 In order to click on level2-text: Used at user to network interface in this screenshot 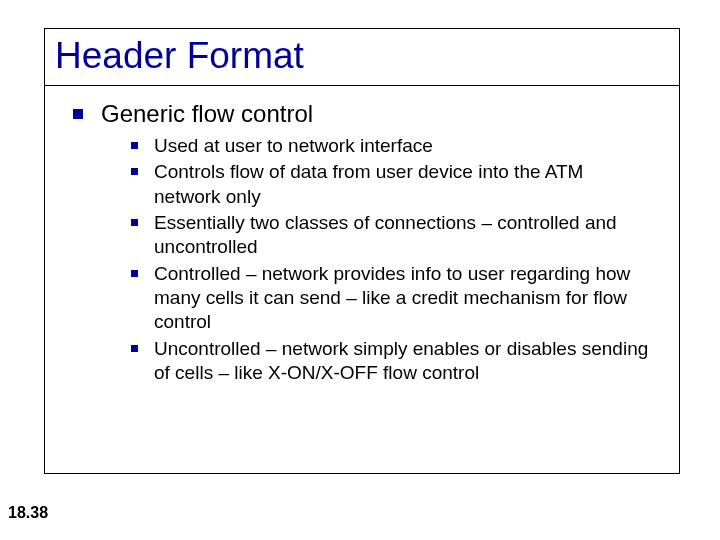, I will do `click(294, 146)`.